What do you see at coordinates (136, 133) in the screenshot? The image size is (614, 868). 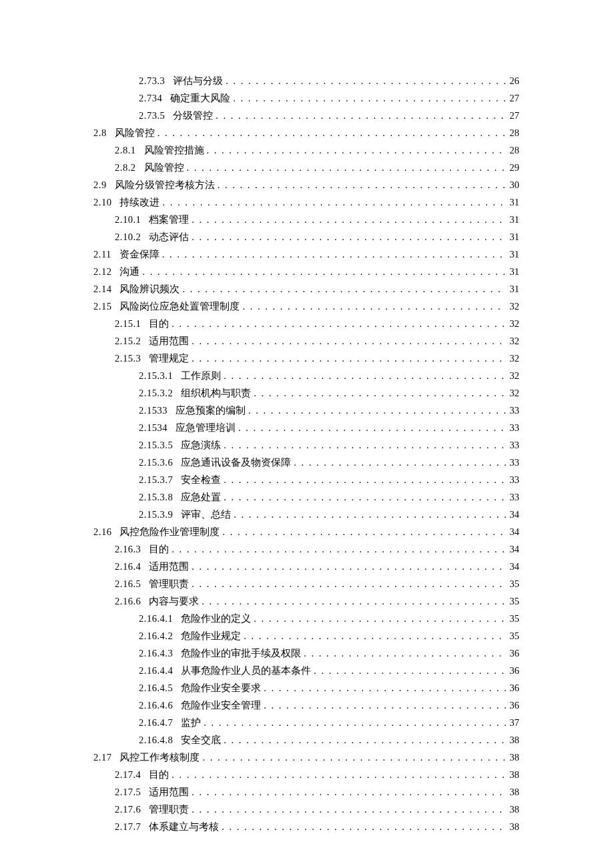 I see `toc-entry-title: 风险管控` at bounding box center [136, 133].